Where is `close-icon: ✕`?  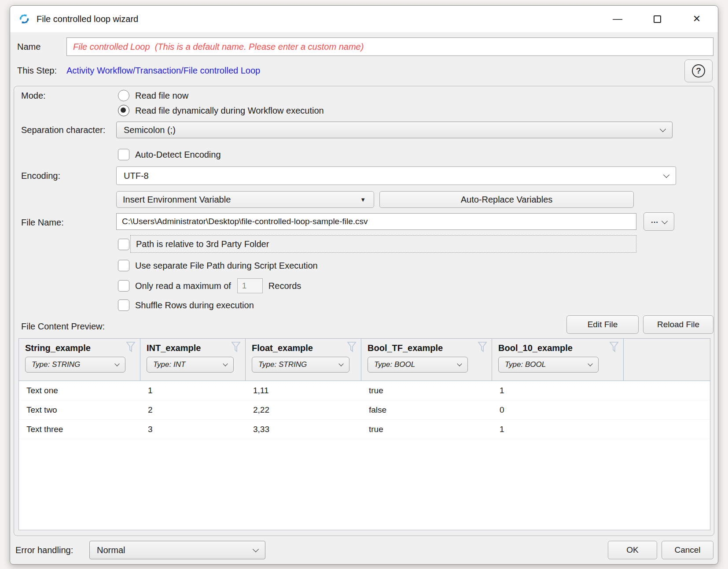 close-icon: ✕ is located at coordinates (697, 19).